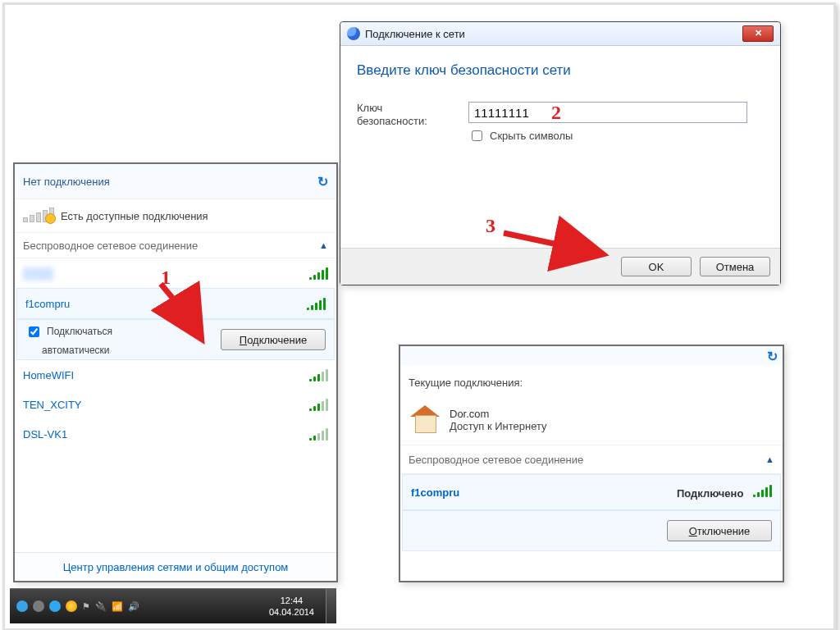 This screenshot has width=840, height=630. Describe the element at coordinates (135, 217) in the screenshot. I see `available-label: Есть доступные подключения` at that location.